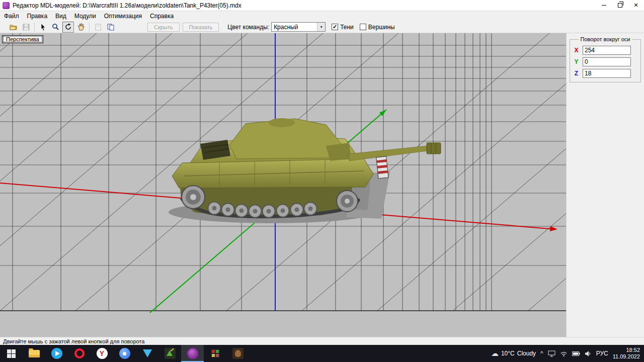  Describe the element at coordinates (192, 353) in the screenshot. I see `taskbar-app-mdl-editor` at that location.